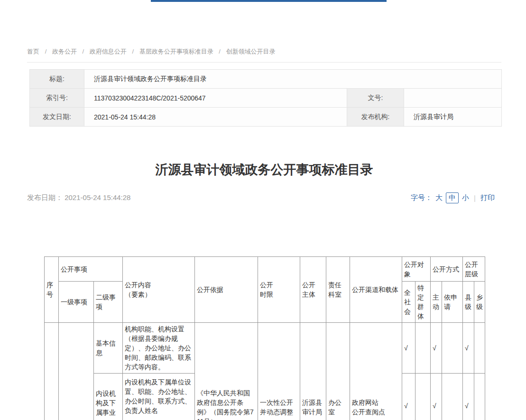  I want to click on header-gongkai-cengji: 公开层级, so click(474, 269).